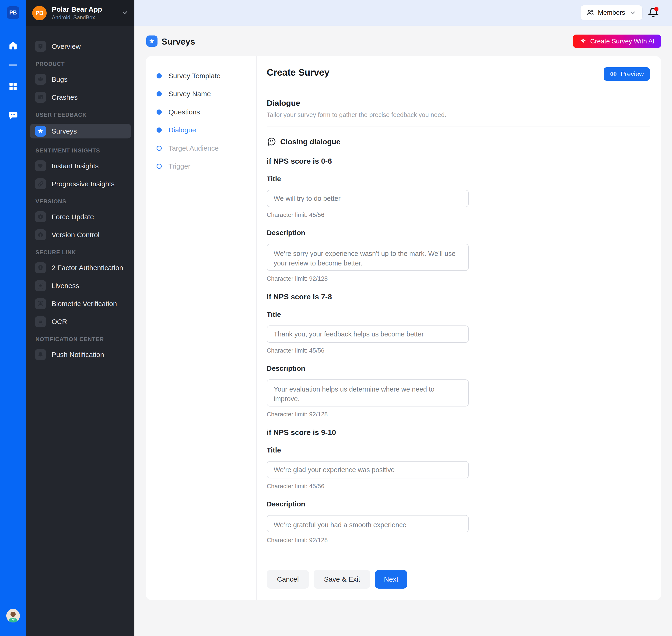 The height and width of the screenshot is (636, 672). I want to click on sidebar-item-label: 2 Factor Authentication, so click(87, 268).